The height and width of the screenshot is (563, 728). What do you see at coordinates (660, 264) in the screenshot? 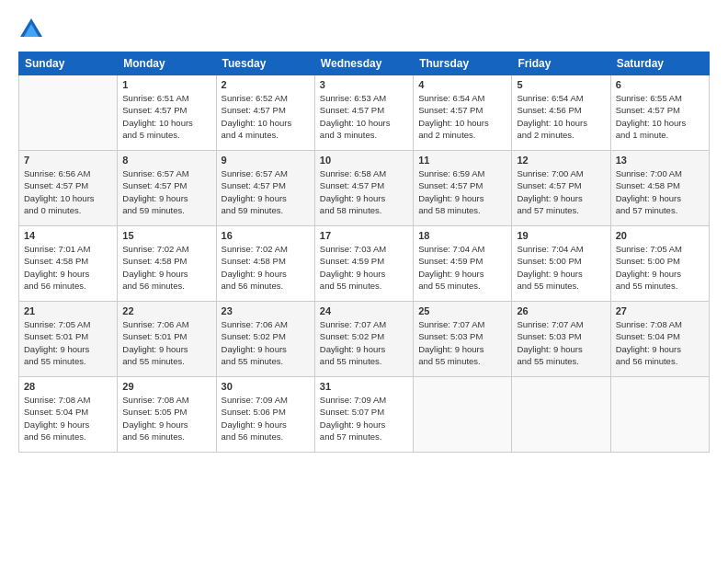
I see `calendar-cell: 20Sunrise: 7:05 AM Sunset: 5:00 PM Dayli…` at bounding box center [660, 264].